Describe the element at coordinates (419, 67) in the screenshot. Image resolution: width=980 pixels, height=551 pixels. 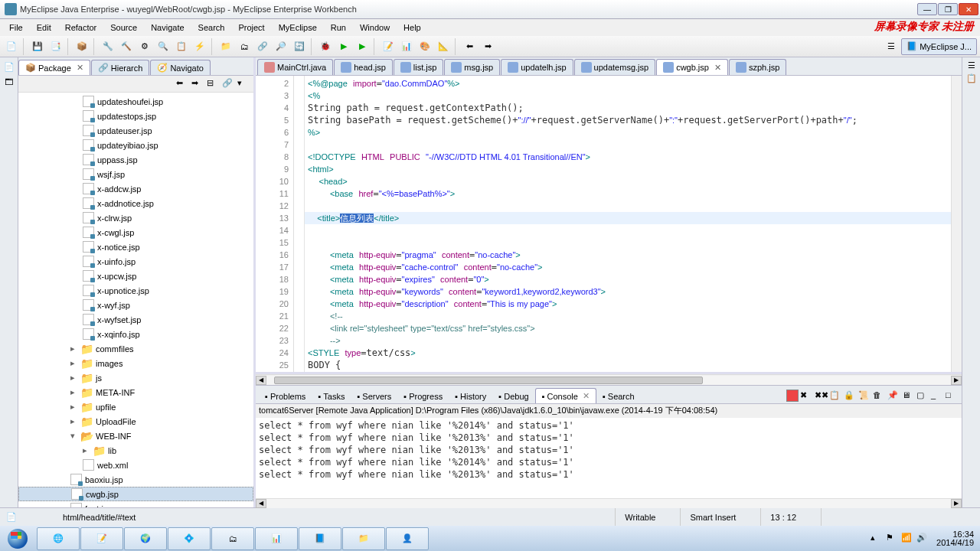
I see `editor-tab-list-jsp: list.jsp` at that location.